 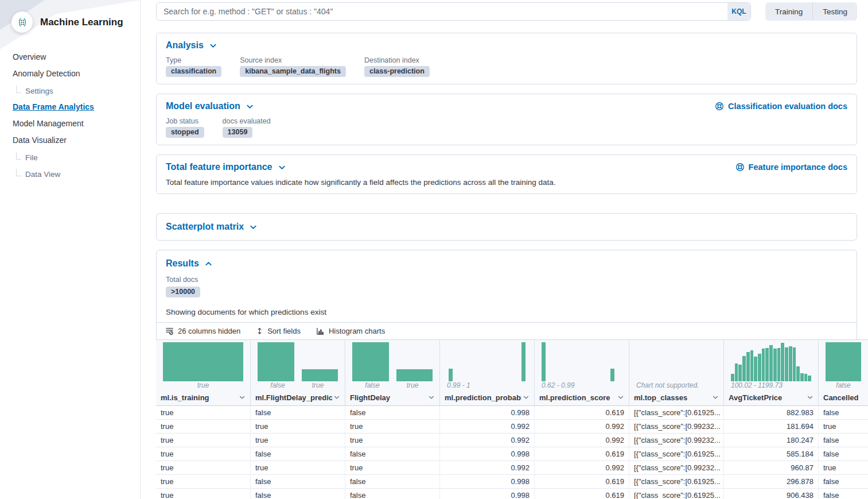 I want to click on sidebar-item-overview: Overview, so click(x=76, y=57).